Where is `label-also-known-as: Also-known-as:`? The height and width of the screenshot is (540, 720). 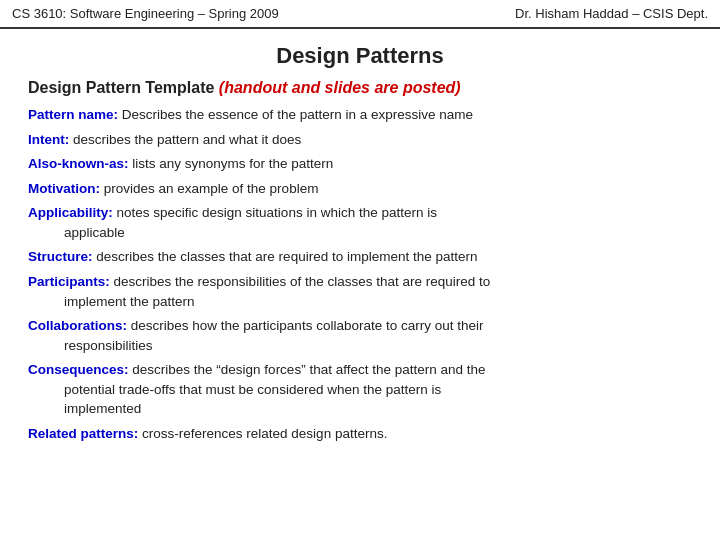
label-also-known-as: Also-known-as: is located at coordinates (78, 164).